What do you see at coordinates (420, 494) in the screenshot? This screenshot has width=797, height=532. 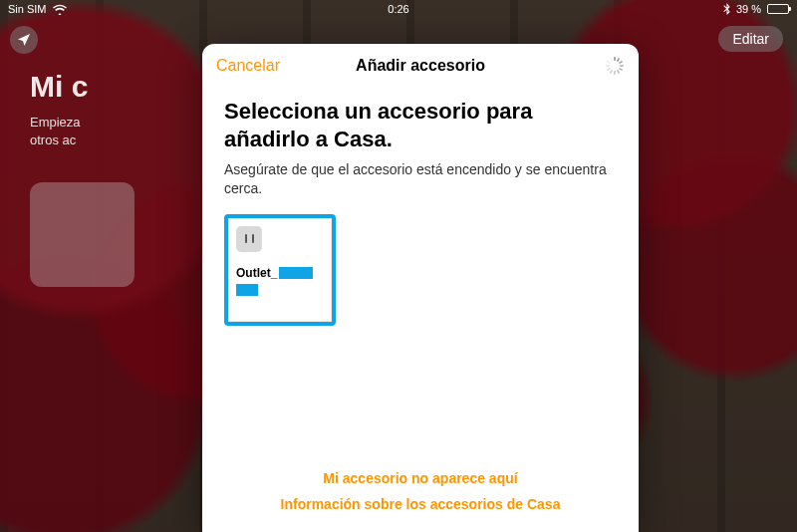 I see `modal-footer: Mi accesorio no aparece aquí Información…` at bounding box center [420, 494].